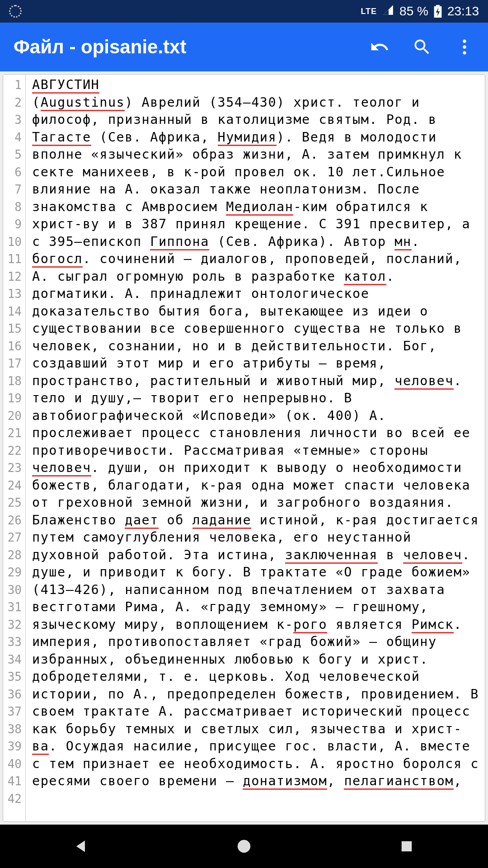 This screenshot has width=488, height=868. Describe the element at coordinates (369, 12) in the screenshot. I see `network-type: LTE` at that location.